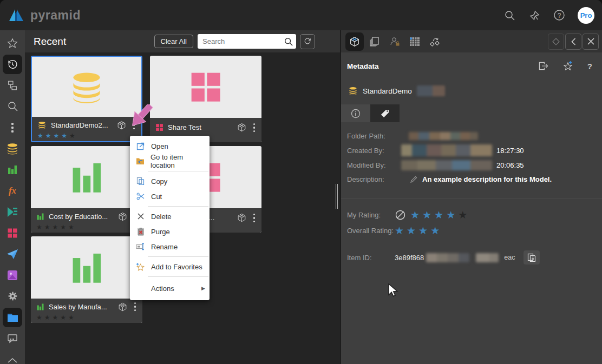 This screenshot has width=602, height=364. I want to click on sidebar-item-publish, so click(12, 233).